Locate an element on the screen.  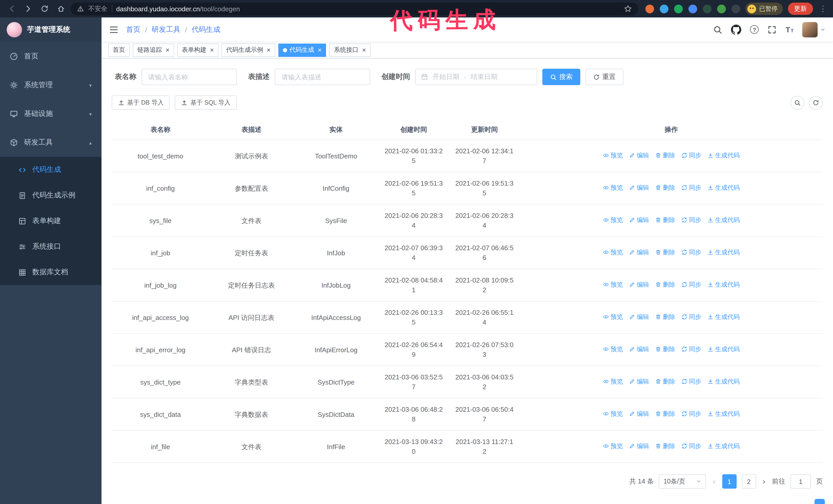
sidebar-subitem: 表单构建 is located at coordinates (51, 221).